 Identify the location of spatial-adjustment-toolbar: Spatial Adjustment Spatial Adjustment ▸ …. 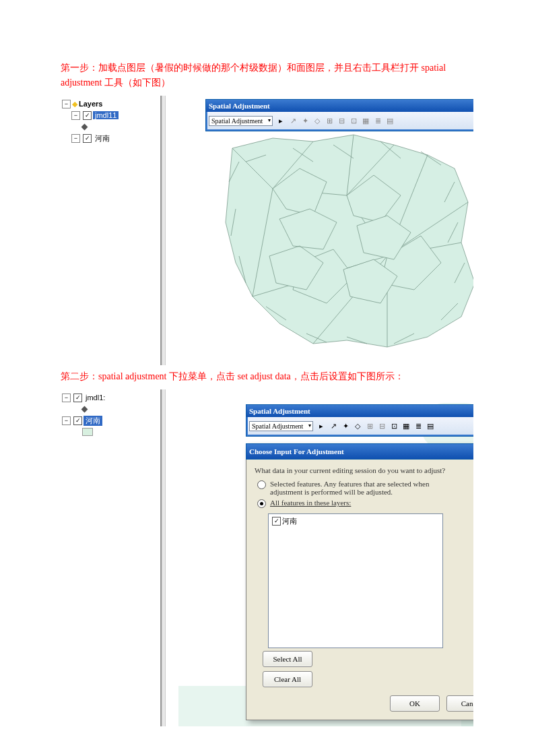
(360, 420).